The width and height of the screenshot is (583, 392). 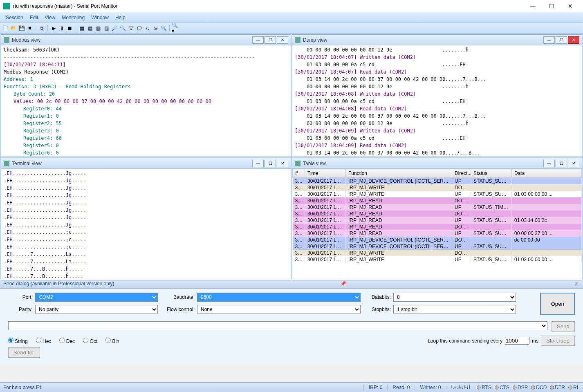 I want to click on open-icon: 📂, so click(x=13, y=28).